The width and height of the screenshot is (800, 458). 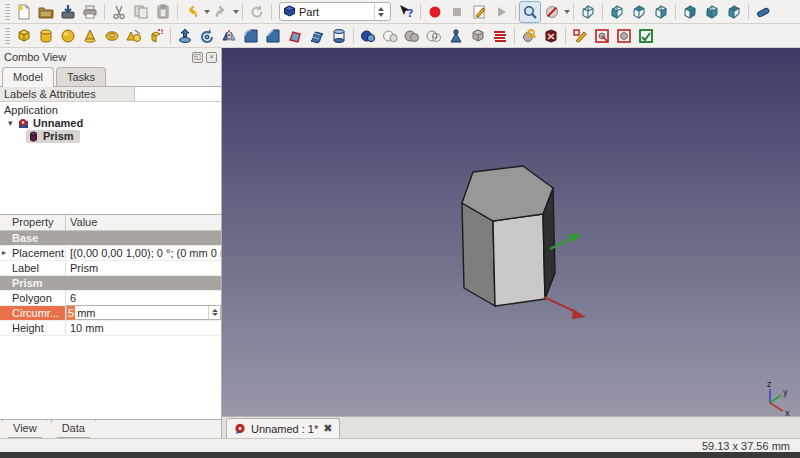 What do you see at coordinates (712, 12) in the screenshot?
I see `view-bottom-button` at bounding box center [712, 12].